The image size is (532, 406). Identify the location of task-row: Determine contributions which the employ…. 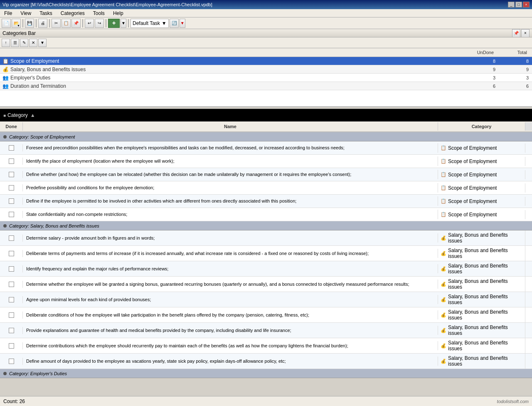
(266, 346).